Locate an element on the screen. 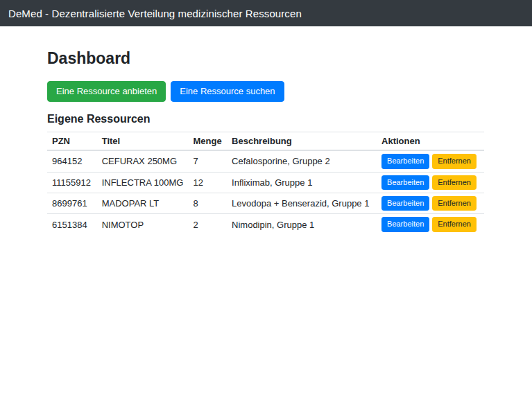  resources-section-title: Eigene Ressourcen is located at coordinates (266, 119).